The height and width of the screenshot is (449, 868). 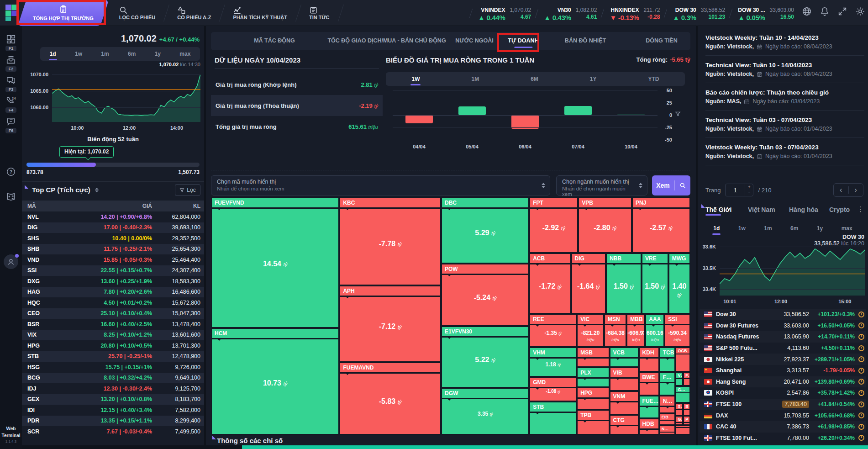 I want to click on treemap-cell-tpb: TPB, so click(x=593, y=422).